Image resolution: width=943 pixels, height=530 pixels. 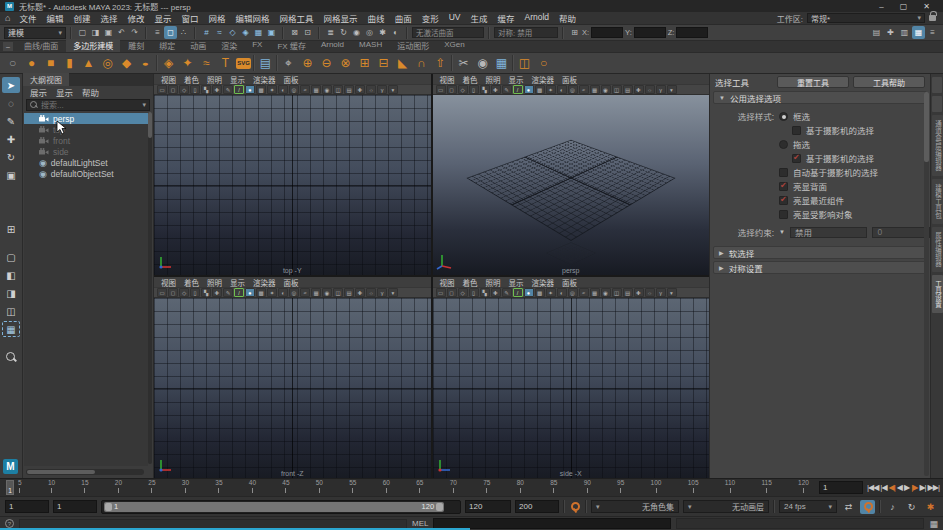 What do you see at coordinates (272, 292) in the screenshot?
I see `use-all-lights-icon: ✦` at bounding box center [272, 292].